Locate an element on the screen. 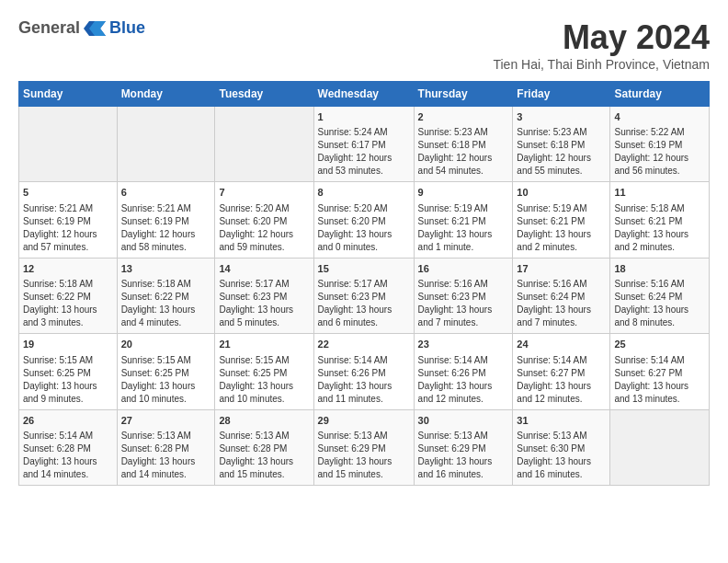 Image resolution: width=728 pixels, height=563 pixels. week-row-1: 1Sunrise: 5:24 AM Sunset: 6:17 PM Daylig… is located at coordinates (364, 144).